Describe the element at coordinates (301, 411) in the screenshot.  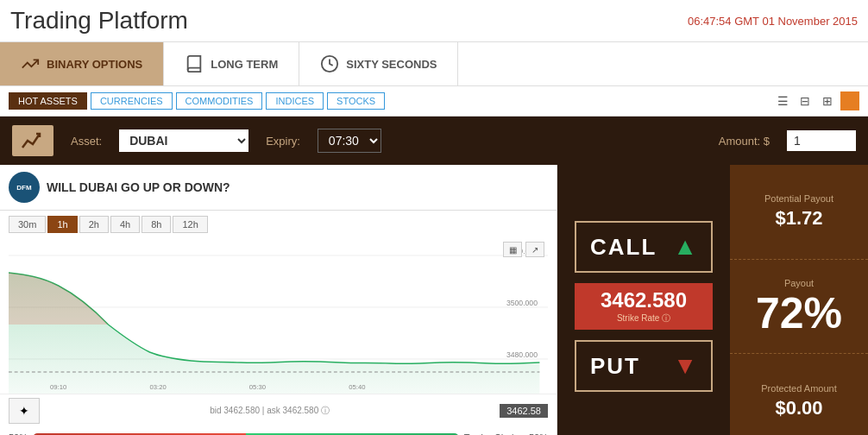
I see `ask-value: 3462.580` at that location.